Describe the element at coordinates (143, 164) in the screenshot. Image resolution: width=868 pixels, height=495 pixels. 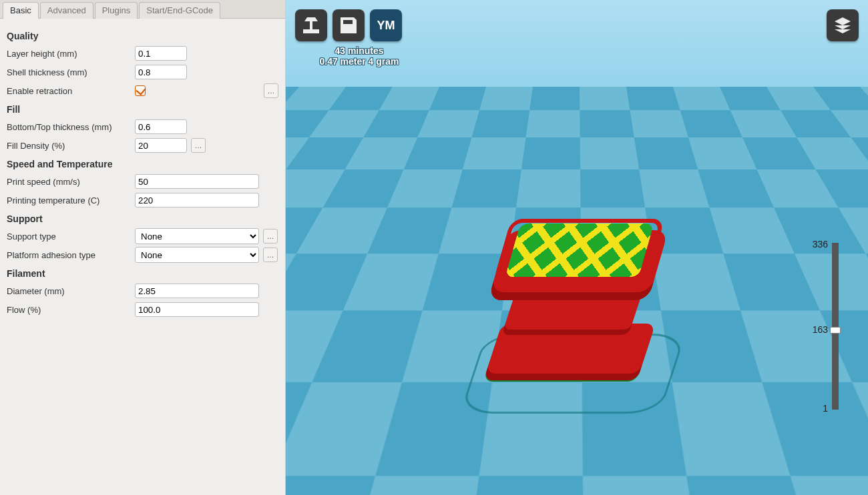
I see `section-speed-temp: Speed and Temperature` at that location.